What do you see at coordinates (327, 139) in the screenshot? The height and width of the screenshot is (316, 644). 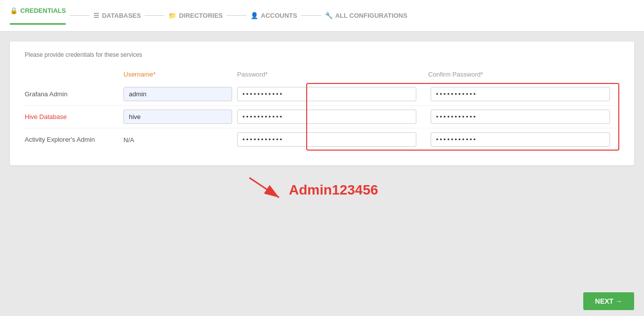 I see `password-input-activity` at bounding box center [327, 139].